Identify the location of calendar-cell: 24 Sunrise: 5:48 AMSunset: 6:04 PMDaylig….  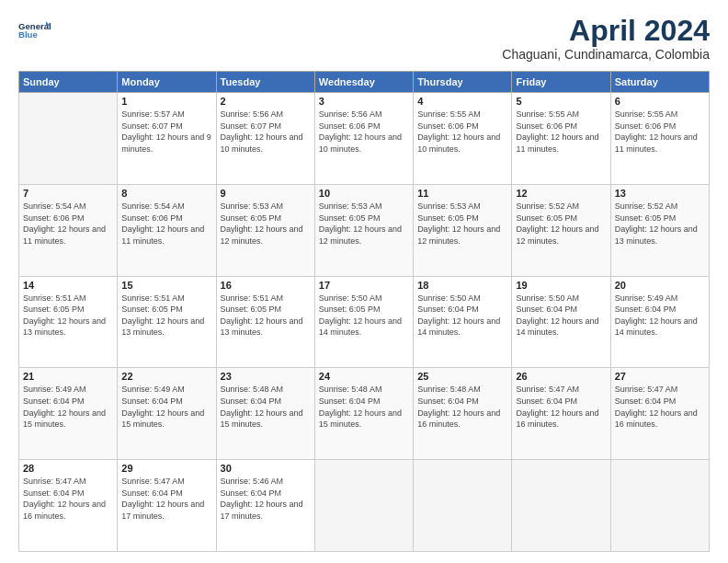
(364, 414).